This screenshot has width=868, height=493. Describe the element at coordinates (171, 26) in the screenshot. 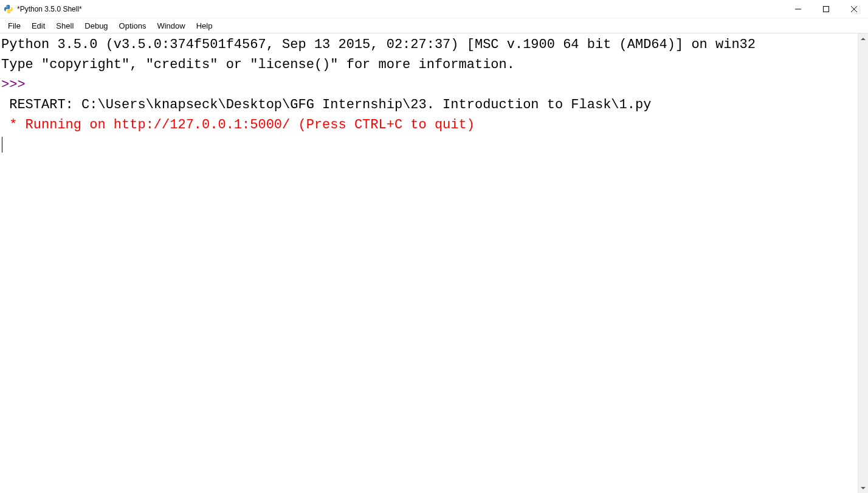

I see `menu-window: Window` at that location.